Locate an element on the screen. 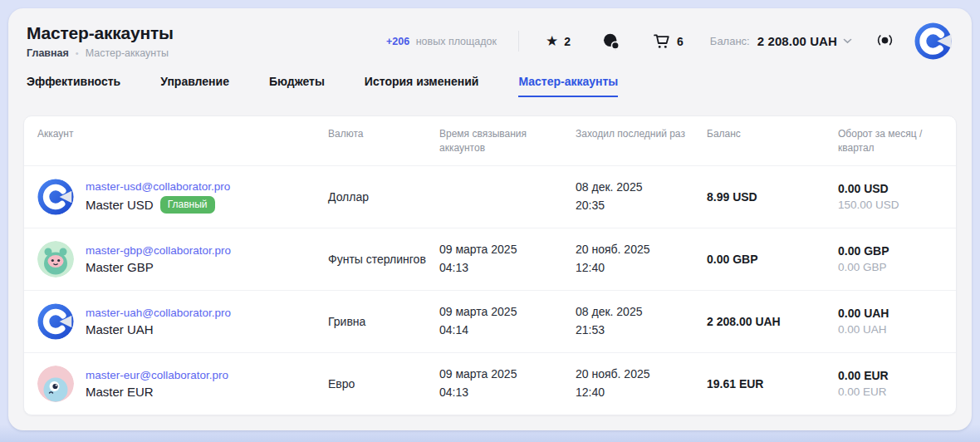  turnover-quarter: 0.00 GBP is located at coordinates (890, 268).